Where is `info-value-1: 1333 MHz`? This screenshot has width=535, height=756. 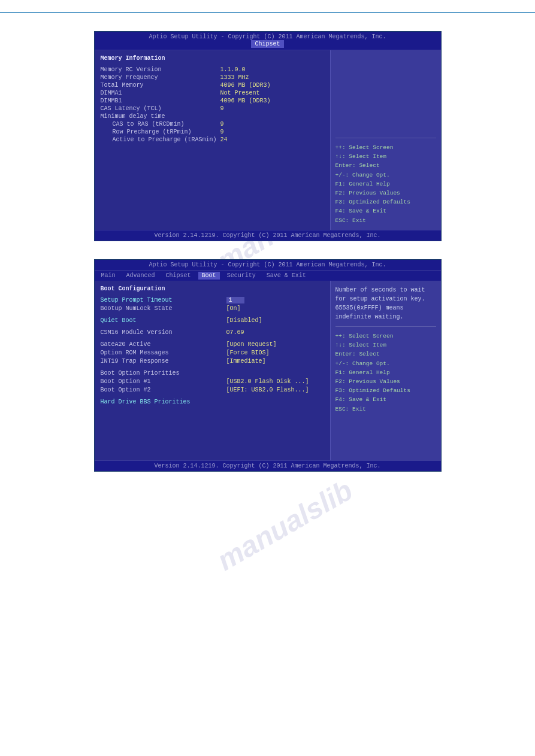 info-value-1: 1333 MHz is located at coordinates (235, 78).